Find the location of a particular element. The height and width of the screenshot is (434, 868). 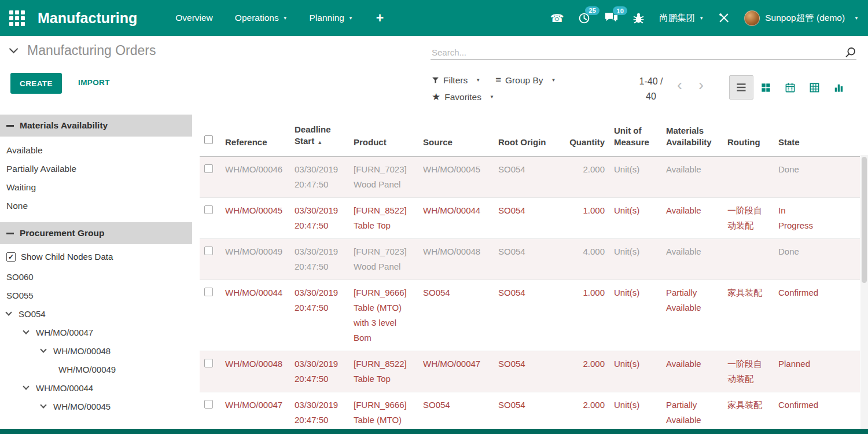

vertical-scrollbar is located at coordinates (865, 292).